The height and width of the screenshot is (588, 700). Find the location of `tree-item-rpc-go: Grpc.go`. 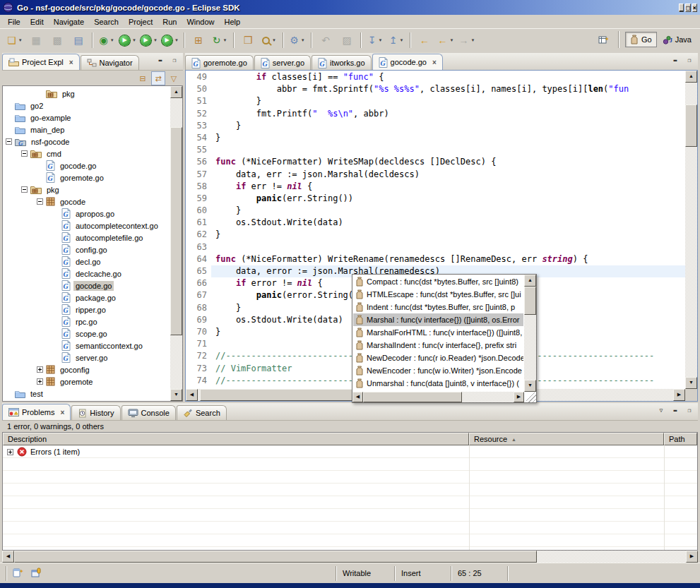

tree-item-rpc-go: Grpc.go is located at coordinates (86, 322).